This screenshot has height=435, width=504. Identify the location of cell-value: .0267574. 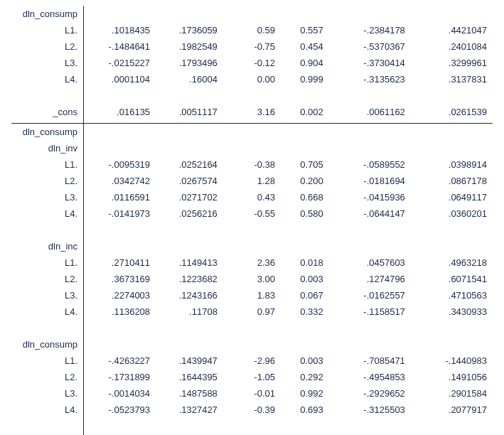
(189, 181).